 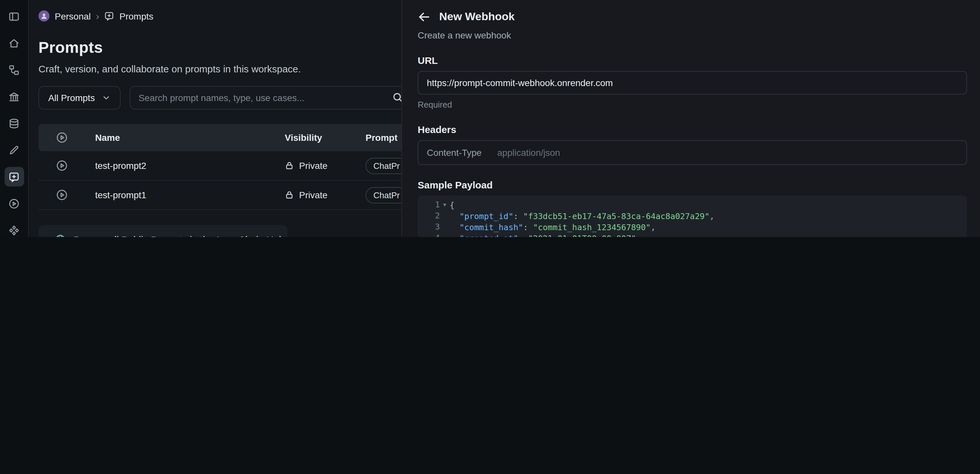 What do you see at coordinates (220, 180) in the screenshot?
I see `prompts-table-body: test-prompt2 Private ChatPr test-prompt1…` at bounding box center [220, 180].